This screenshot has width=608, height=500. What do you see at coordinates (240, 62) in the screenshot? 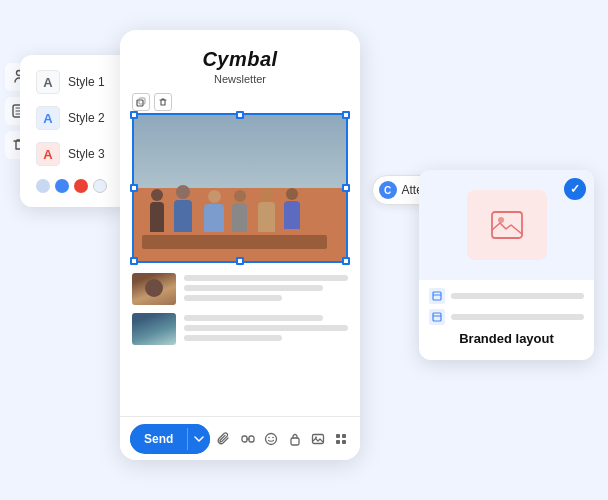
I see `newsletter-header: Cymbal Newsletter` at bounding box center [240, 62].